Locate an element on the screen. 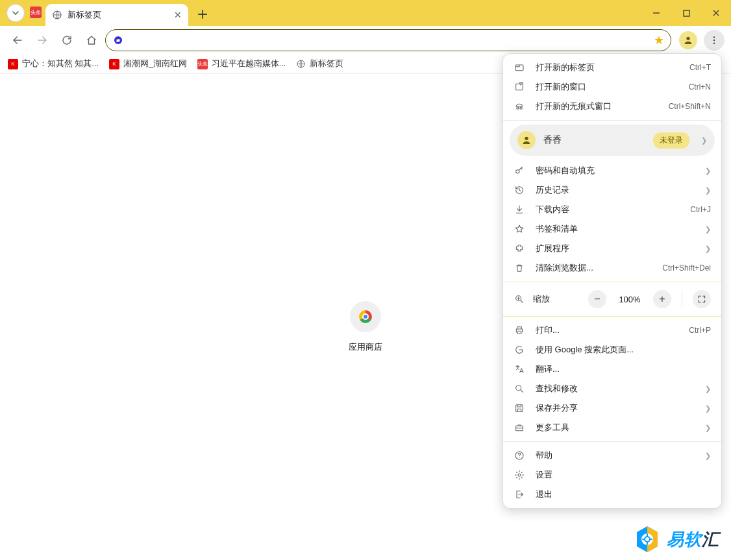  menu-new-tab: 打开新的标签页 Ctrl+T is located at coordinates (612, 67).